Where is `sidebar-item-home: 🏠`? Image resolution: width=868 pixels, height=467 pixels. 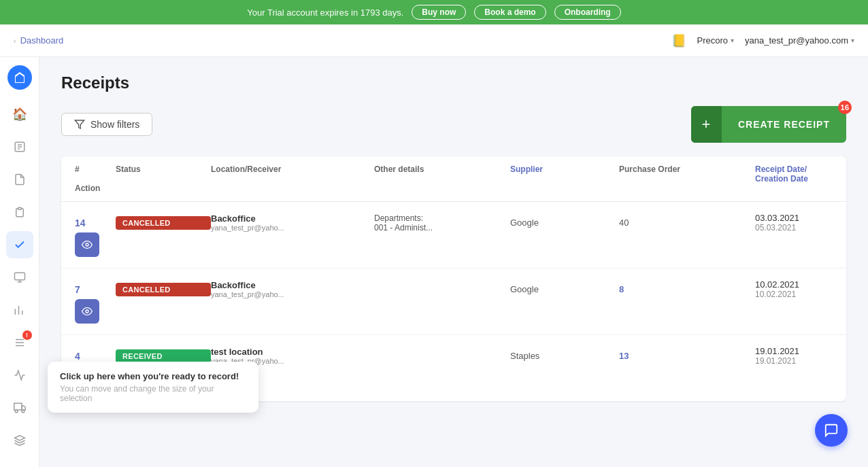
sidebar-item-home: 🏠 is located at coordinates (20, 114).